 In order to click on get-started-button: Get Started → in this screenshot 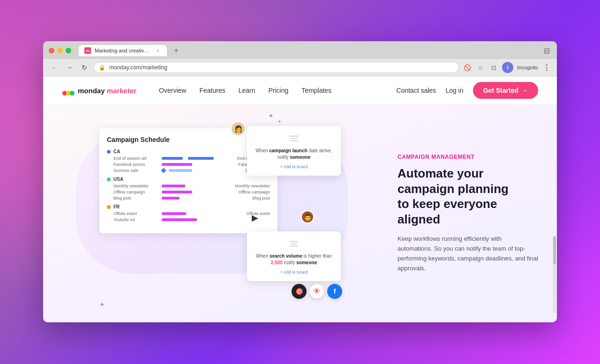, I will do `click(505, 90)`.